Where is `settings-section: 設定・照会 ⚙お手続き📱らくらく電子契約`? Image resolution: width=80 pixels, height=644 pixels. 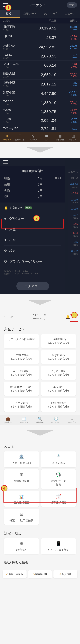
settings-section: 設定・照会 ⚙お手続き📱らくらく電子契約 is located at coordinates (40, 542).